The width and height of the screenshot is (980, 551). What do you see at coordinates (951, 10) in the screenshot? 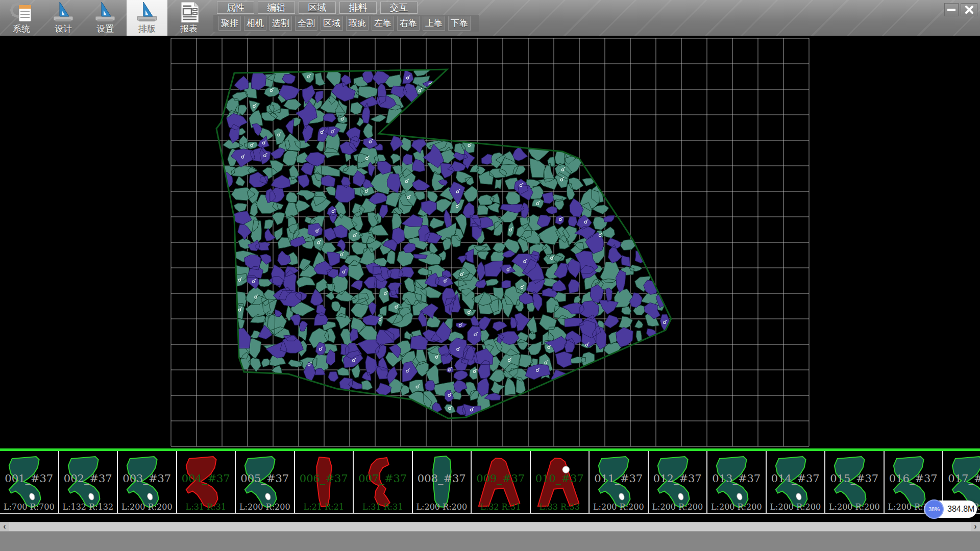
I see `minimize-button` at bounding box center [951, 10].